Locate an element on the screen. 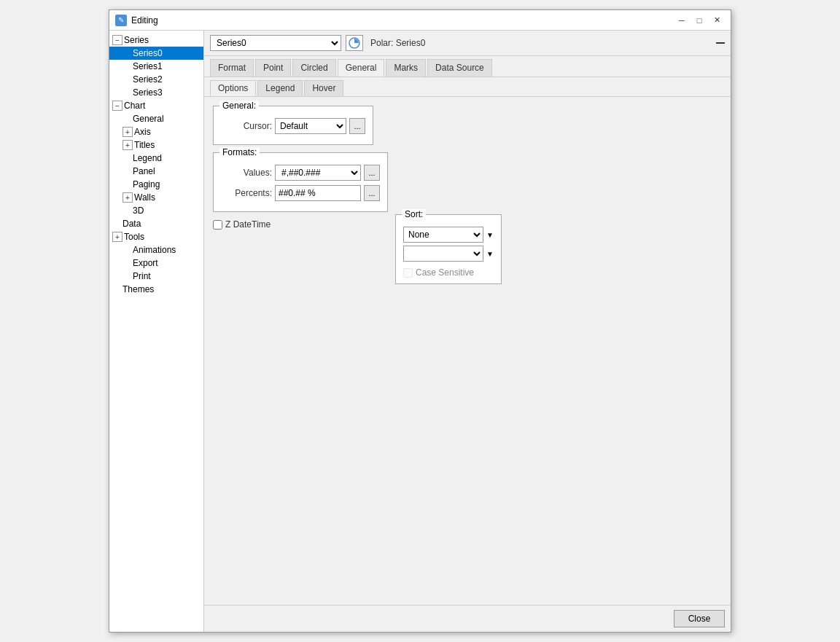 The height and width of the screenshot is (642, 840). percents-ellipsis-button: ... is located at coordinates (372, 193).